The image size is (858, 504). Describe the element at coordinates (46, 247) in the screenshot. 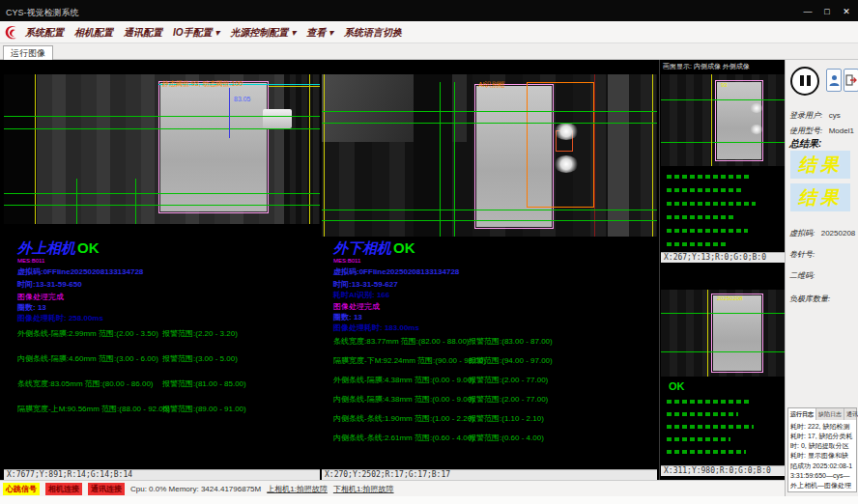

I see `camera-name: 外上相机` at that location.